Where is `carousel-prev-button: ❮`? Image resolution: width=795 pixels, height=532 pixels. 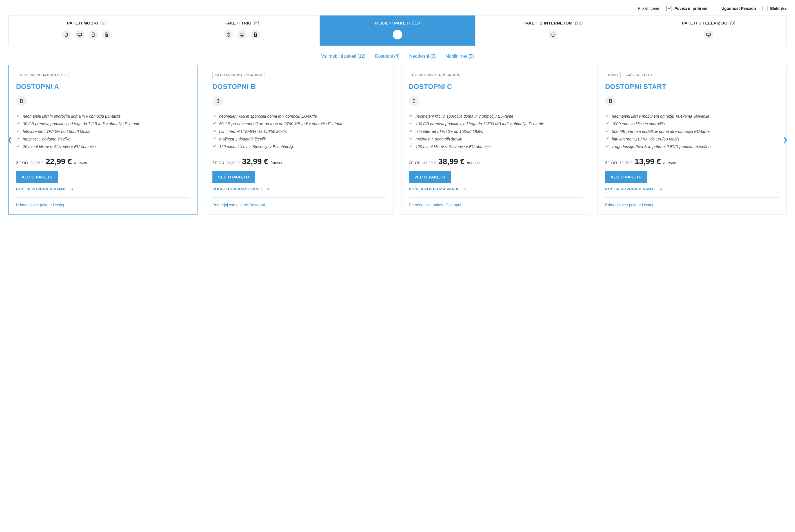 carousel-prev-button: ❮ is located at coordinates (10, 140).